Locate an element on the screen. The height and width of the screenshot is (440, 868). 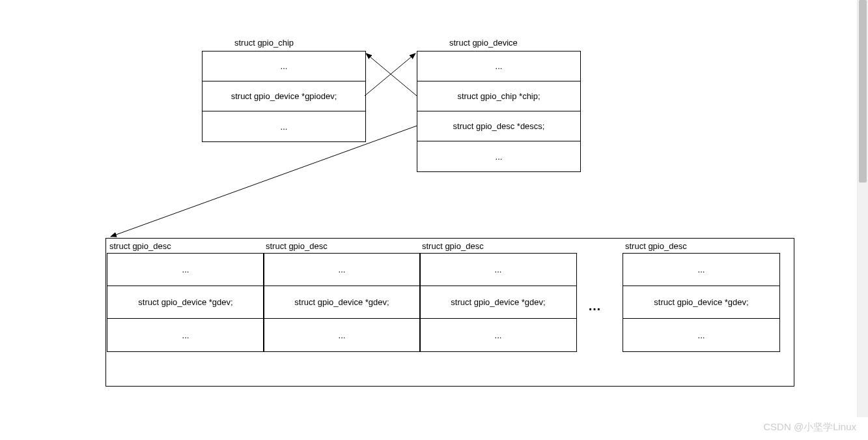
gpio-desc-3-row-0: ... is located at coordinates (701, 270).